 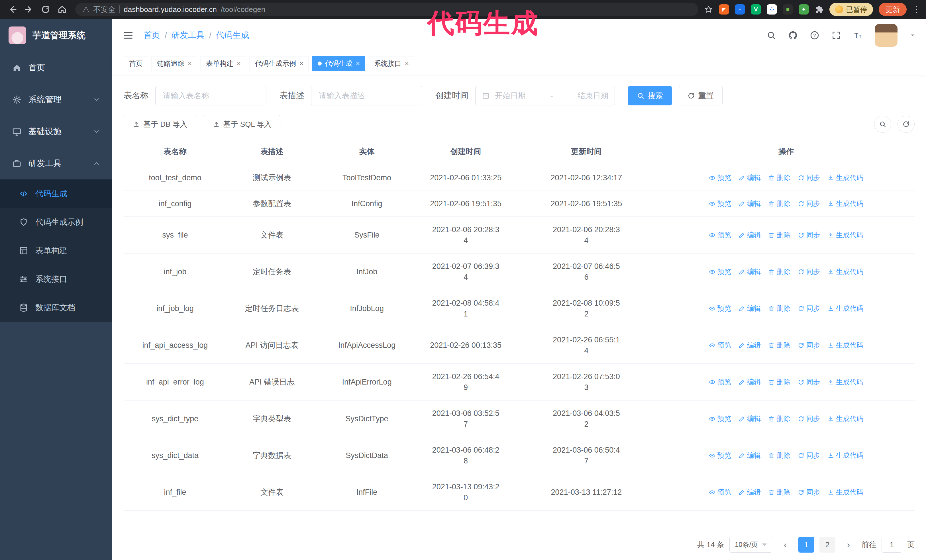 What do you see at coordinates (387, 9) in the screenshot?
I see `address-bar: ⚠ 不安全 dashboard.yudao.iocoder.cn/tool/co…` at bounding box center [387, 9].